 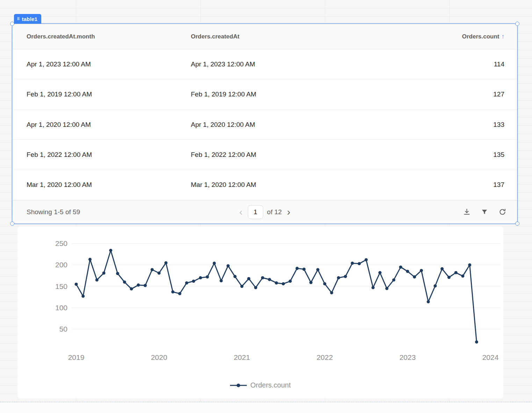 What do you see at coordinates (76, 357) in the screenshot?
I see `svg-text: 2019` at bounding box center [76, 357].